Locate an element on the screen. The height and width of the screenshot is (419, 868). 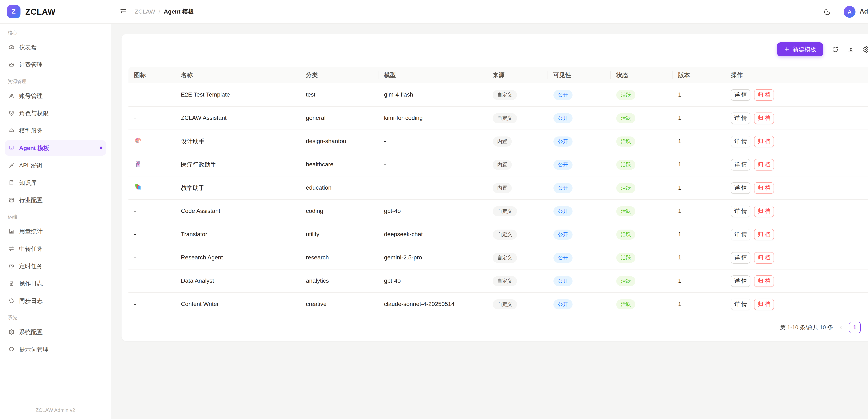
cell-name: 教学助手 is located at coordinates (238, 188).